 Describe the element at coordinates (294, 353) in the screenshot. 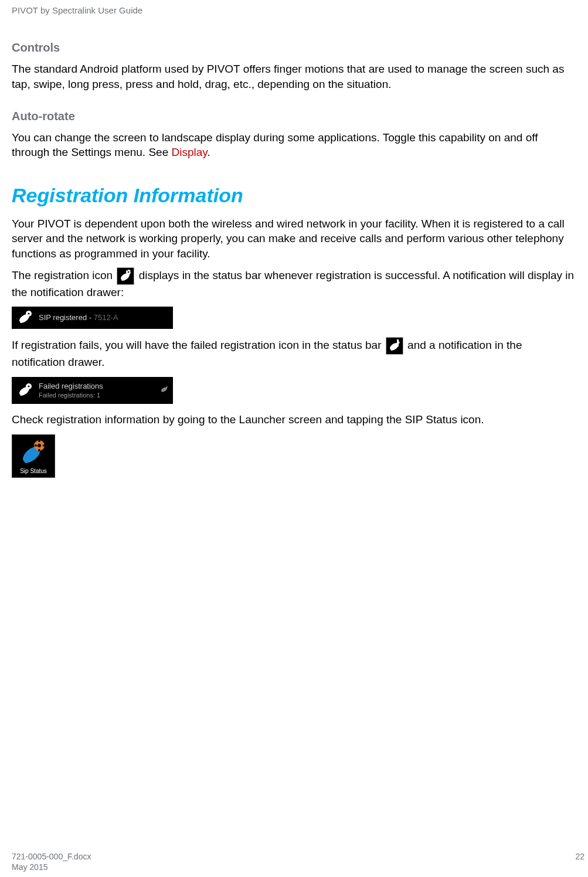

I see `paragraph-registration-3: If registration fails, you will have the…` at that location.